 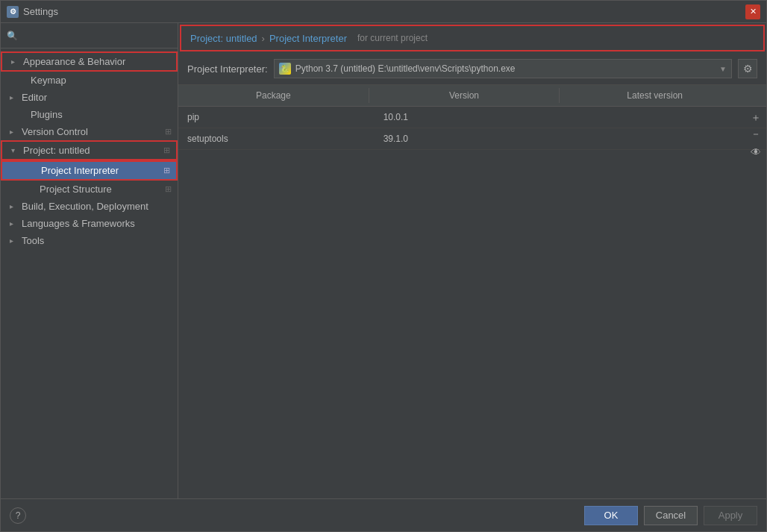 What do you see at coordinates (472, 69) in the screenshot?
I see `interpreter-row: Project Interpreter: 🐍 Python 3.7 (untit…` at bounding box center [472, 69].